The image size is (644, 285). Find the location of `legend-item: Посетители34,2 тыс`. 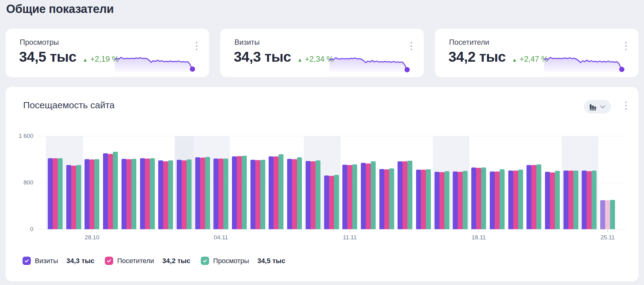

legend-item: Посетители34,2 тыс is located at coordinates (147, 261).